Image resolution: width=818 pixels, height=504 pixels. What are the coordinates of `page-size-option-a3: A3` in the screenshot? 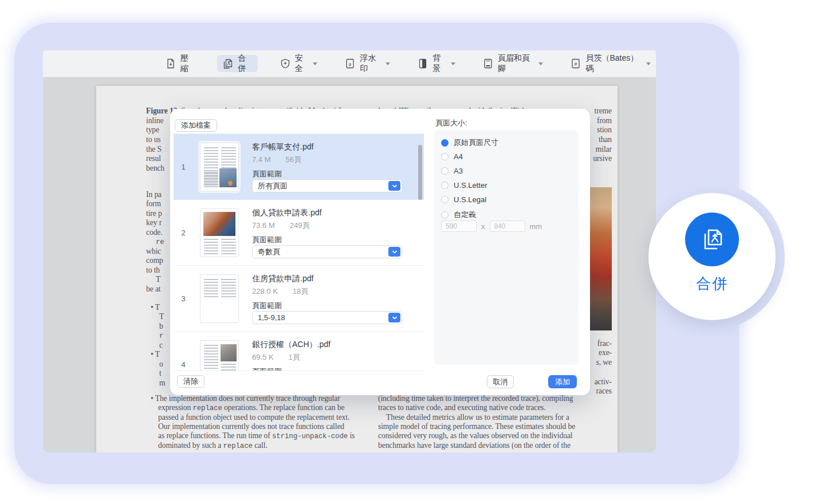 It's located at (452, 171).